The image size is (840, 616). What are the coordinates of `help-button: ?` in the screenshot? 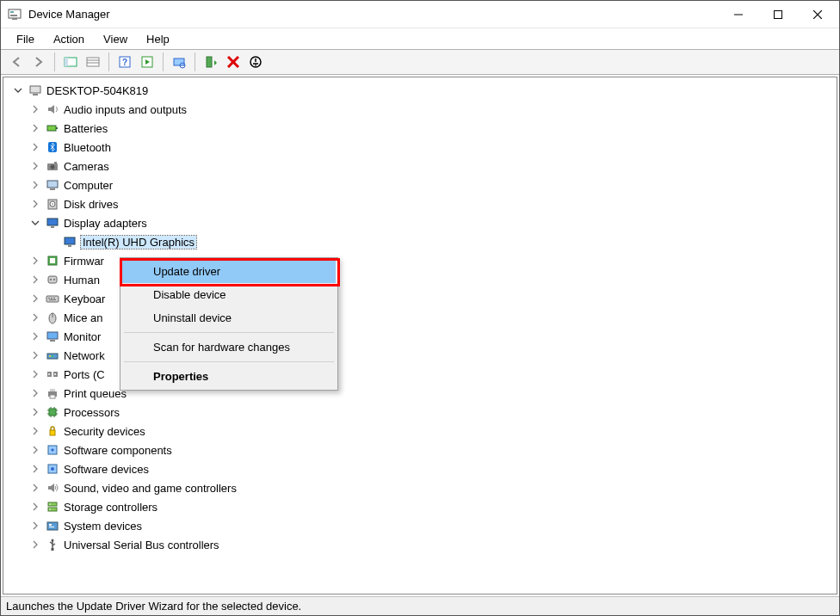 It's located at (125, 62).